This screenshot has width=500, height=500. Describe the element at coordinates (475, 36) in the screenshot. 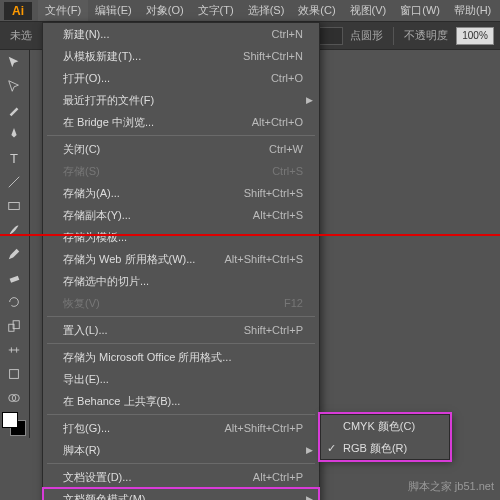

I see `opacity-value: 100%` at that location.